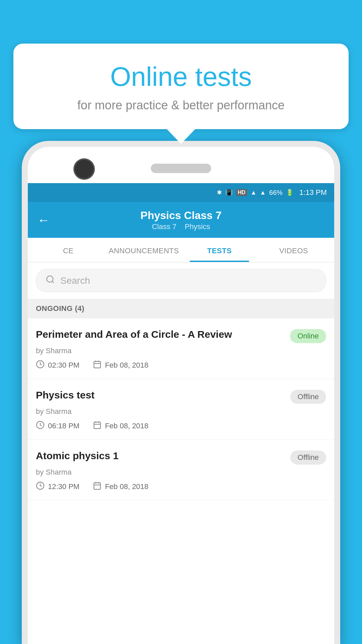  I want to click on status-badge: Online, so click(308, 336).